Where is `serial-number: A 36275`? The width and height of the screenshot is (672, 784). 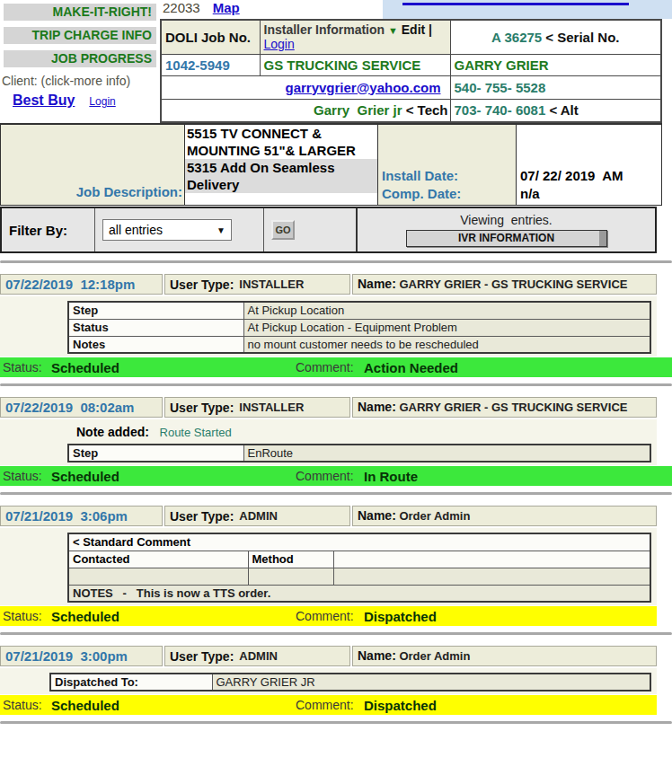
serial-number: A 36275 is located at coordinates (517, 38).